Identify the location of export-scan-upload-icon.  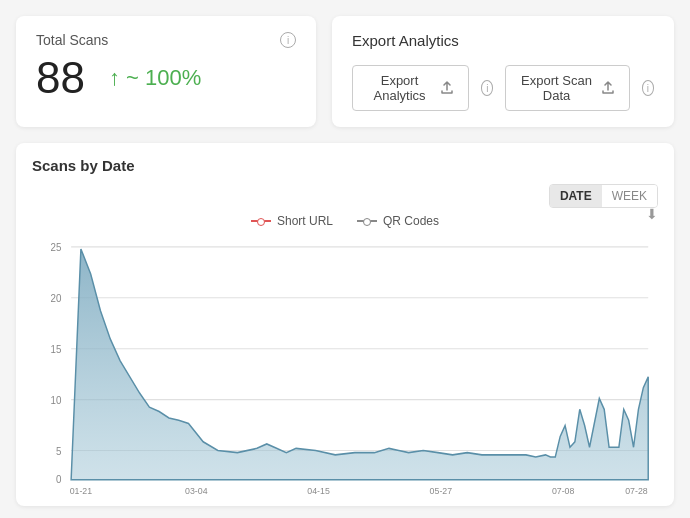
(608, 88).